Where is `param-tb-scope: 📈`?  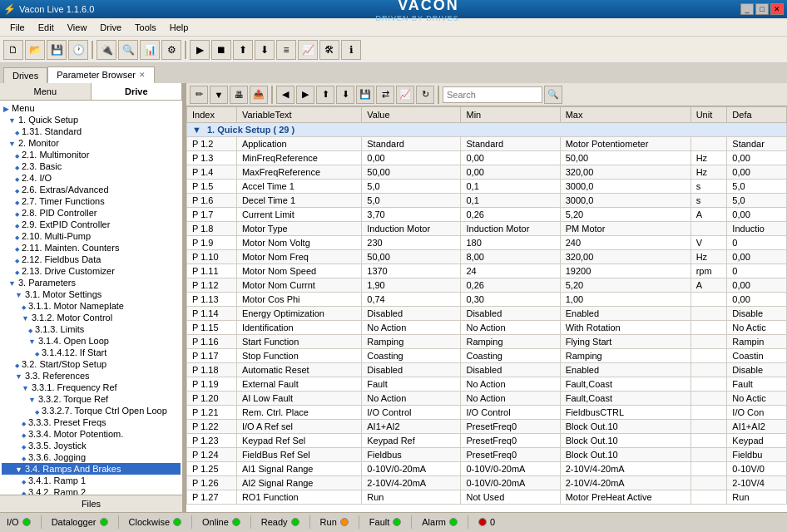 param-tb-scope: 📈 is located at coordinates (405, 95).